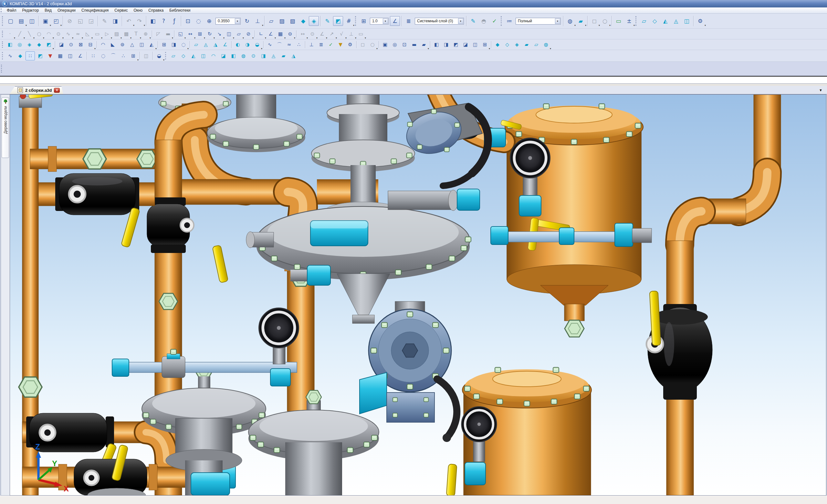  Describe the element at coordinates (174, 21) in the screenshot. I see `fx-variables-icon: ƒ` at that location.